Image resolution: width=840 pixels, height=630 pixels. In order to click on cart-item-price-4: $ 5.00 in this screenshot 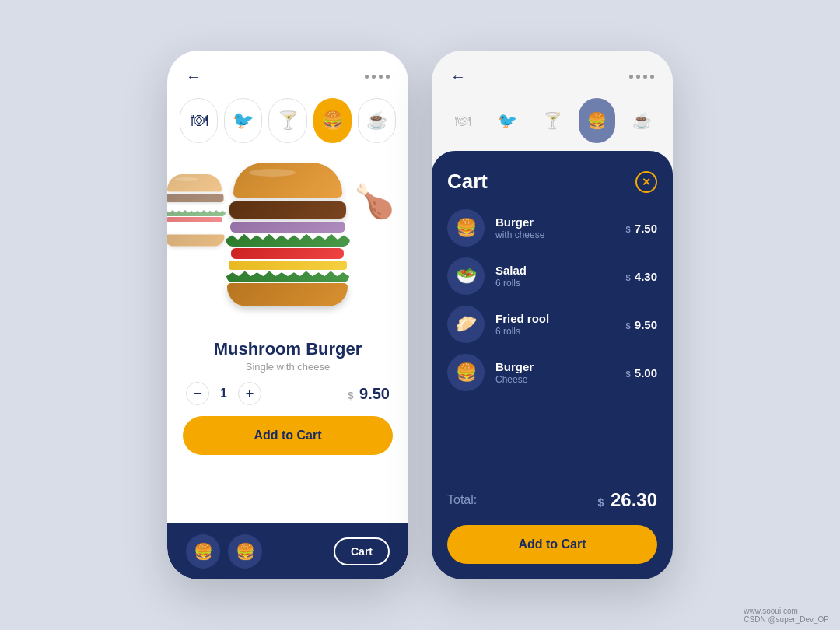, I will do `click(642, 373)`.